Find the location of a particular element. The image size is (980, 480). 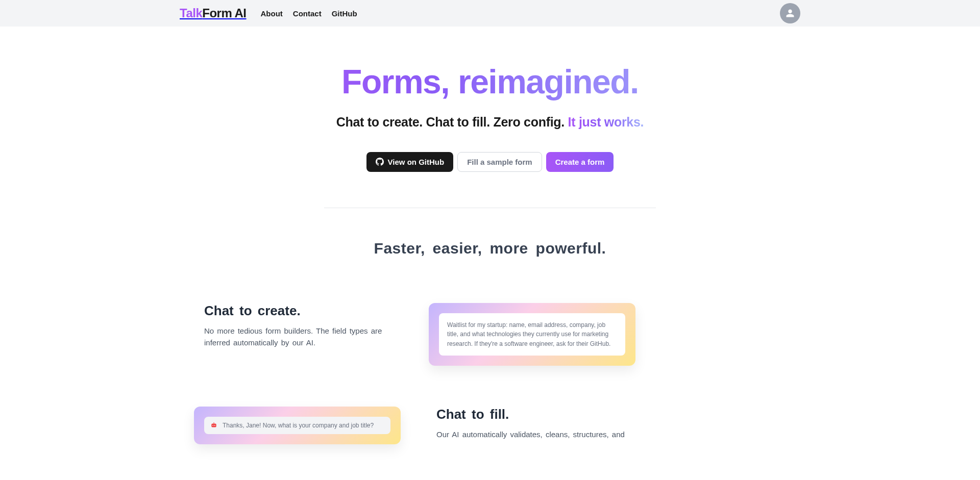

bot-icon is located at coordinates (214, 425).